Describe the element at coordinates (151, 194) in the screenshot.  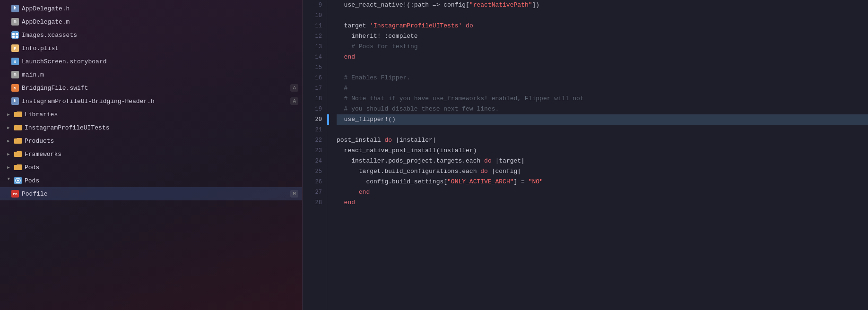
I see `sidebar-item-podfile: rb Podfile M` at that location.